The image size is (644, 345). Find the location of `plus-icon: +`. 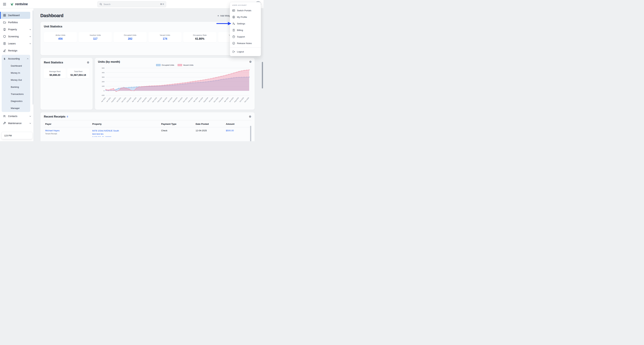

plus-icon: + is located at coordinates (218, 16).